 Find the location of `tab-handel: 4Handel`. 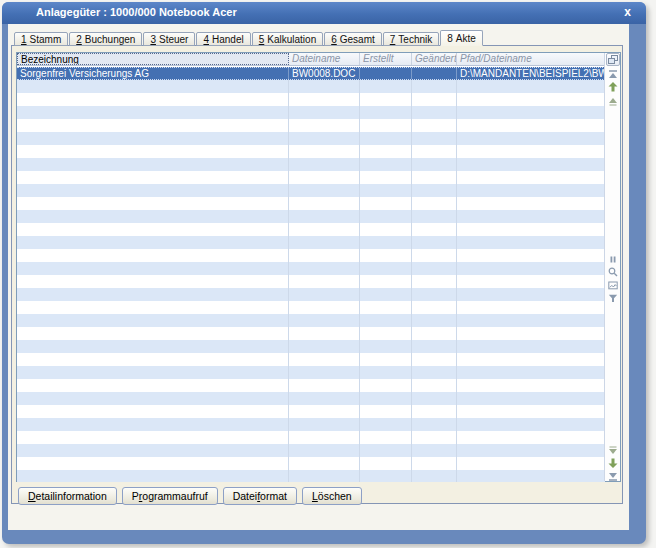

tab-handel: 4Handel is located at coordinates (223, 39).